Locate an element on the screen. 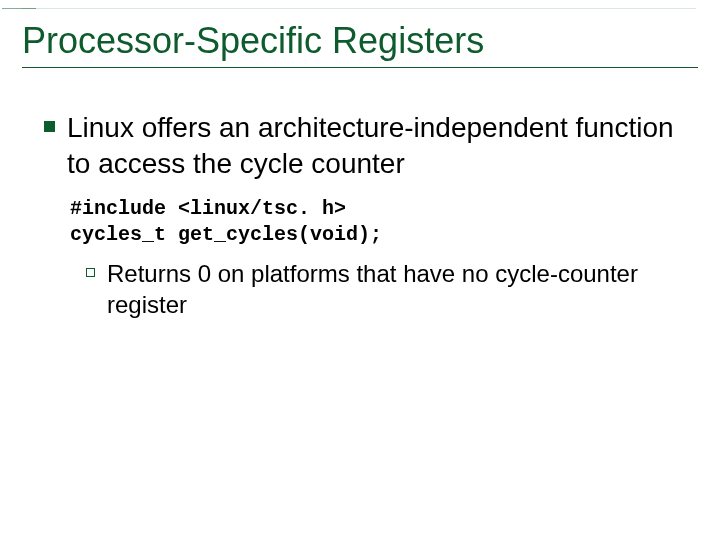 The image size is (720, 540). square-bullet-icon is located at coordinates (50, 126).